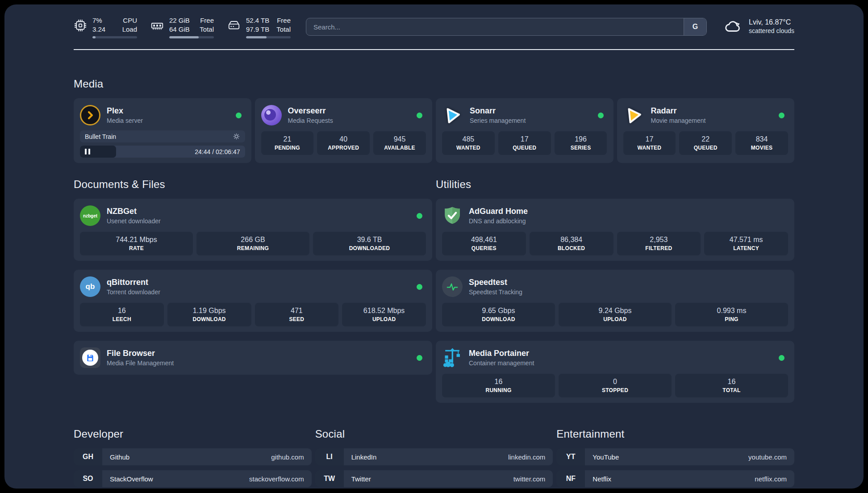 The image size is (868, 493). Describe the element at coordinates (311, 121) in the screenshot. I see `app-subtitle: Media Requests` at that location.